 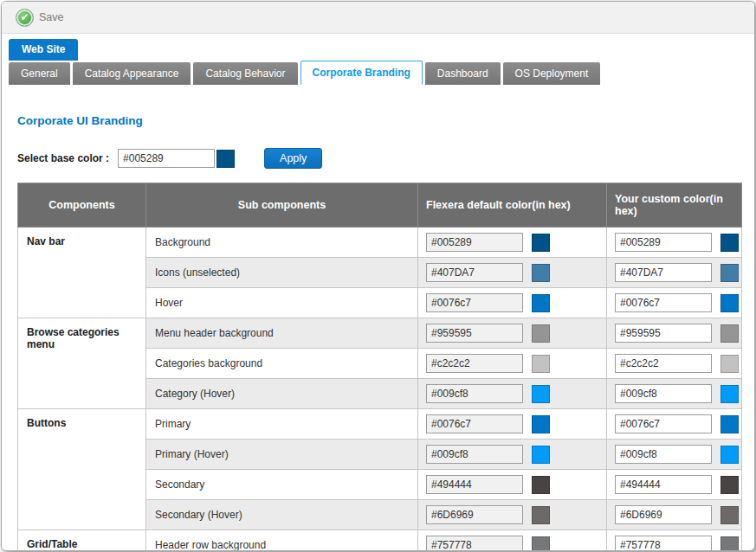 I want to click on sub-component-cell: Primary, so click(x=282, y=424).